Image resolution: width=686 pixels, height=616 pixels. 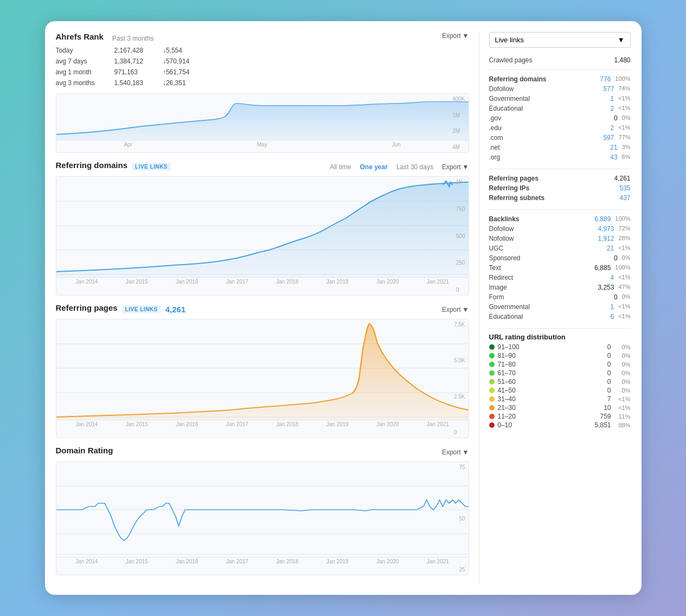 I want to click on right-ref-pages-row: Referring pages 4,261, so click(x=560, y=178).